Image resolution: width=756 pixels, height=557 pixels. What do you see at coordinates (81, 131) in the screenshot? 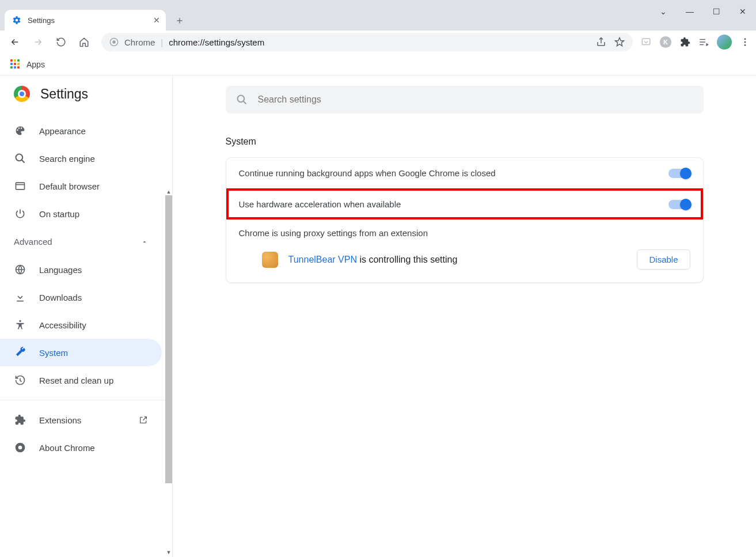
I see `sidebar-item-appearance: Appearance` at bounding box center [81, 131].